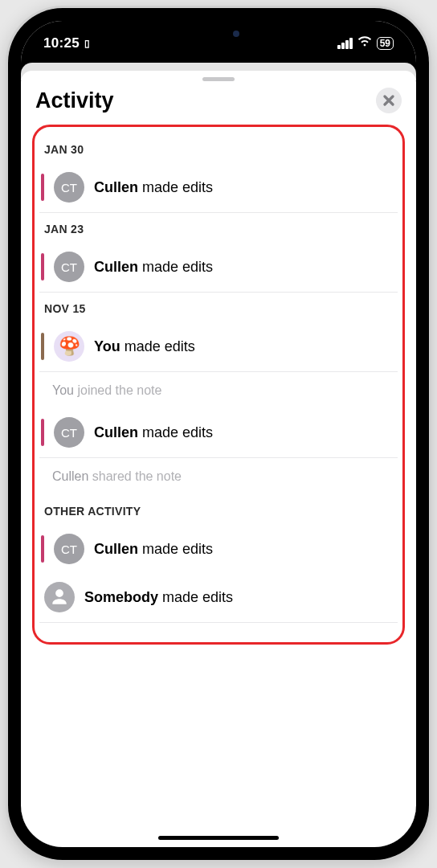  What do you see at coordinates (386, 43) in the screenshot?
I see `battery-indicator: 59` at bounding box center [386, 43].